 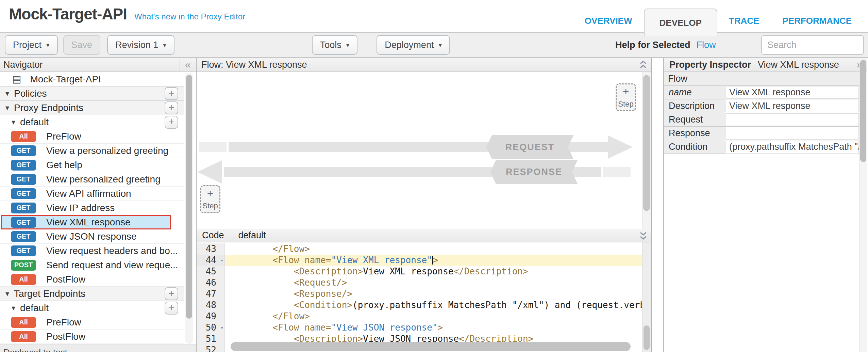 I want to click on nav-label: Proxy Endpoints, so click(x=49, y=108).